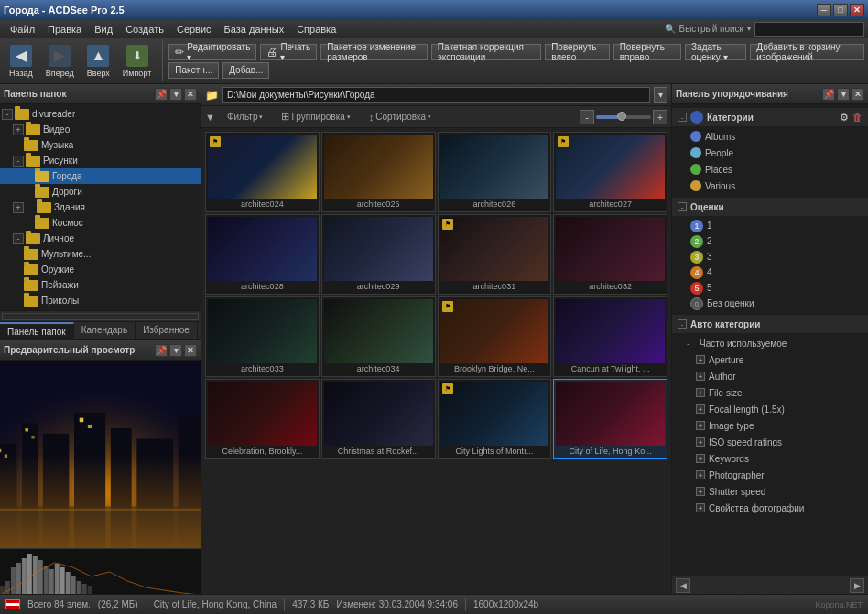 The width and height of the screenshot is (868, 614). What do you see at coordinates (167, 331) in the screenshot?
I see `tab-favorites: Избранное` at bounding box center [167, 331].